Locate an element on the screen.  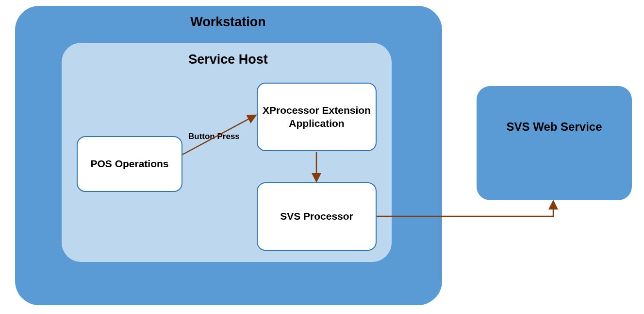
node-xprocessor: XProcessor Extension Application is located at coordinates (316, 117).